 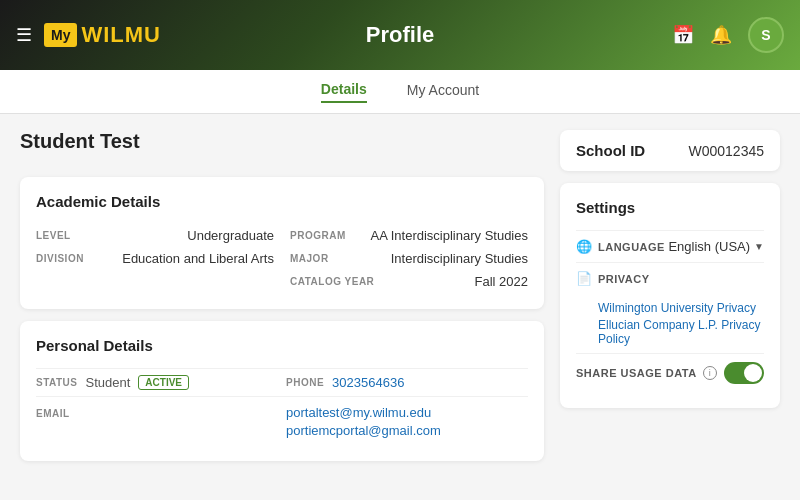 What do you see at coordinates (409, 282) in the screenshot?
I see `catalog-year-row: CATALOG YEAR Fall 2022` at bounding box center [409, 282].